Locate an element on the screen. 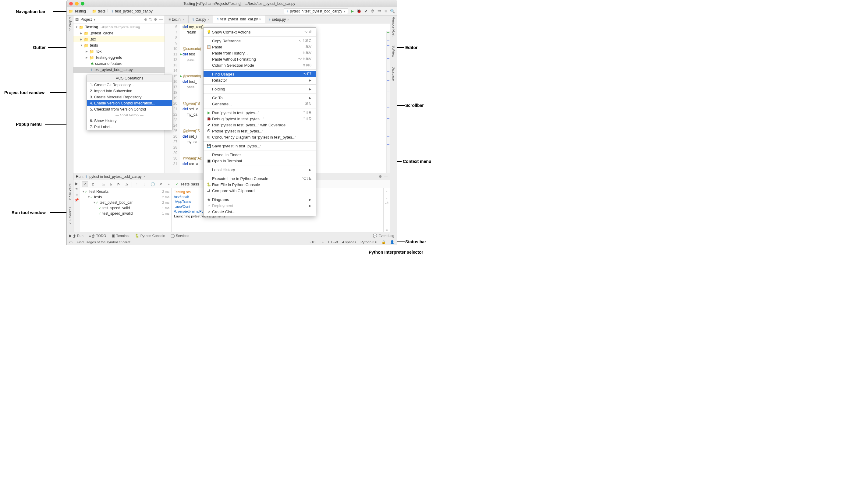 This screenshot has width=862, height=504. sciview-tool-button: SciView is located at coordinates (394, 51).